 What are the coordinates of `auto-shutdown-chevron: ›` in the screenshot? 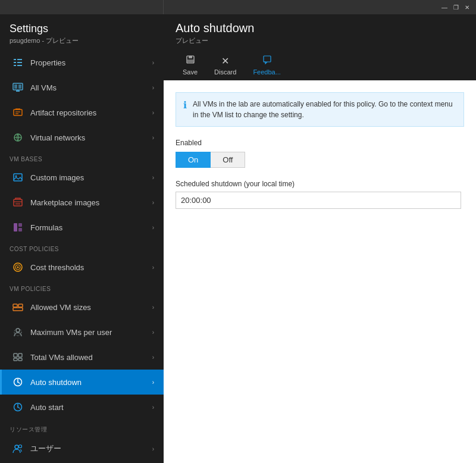 It's located at (154, 382).